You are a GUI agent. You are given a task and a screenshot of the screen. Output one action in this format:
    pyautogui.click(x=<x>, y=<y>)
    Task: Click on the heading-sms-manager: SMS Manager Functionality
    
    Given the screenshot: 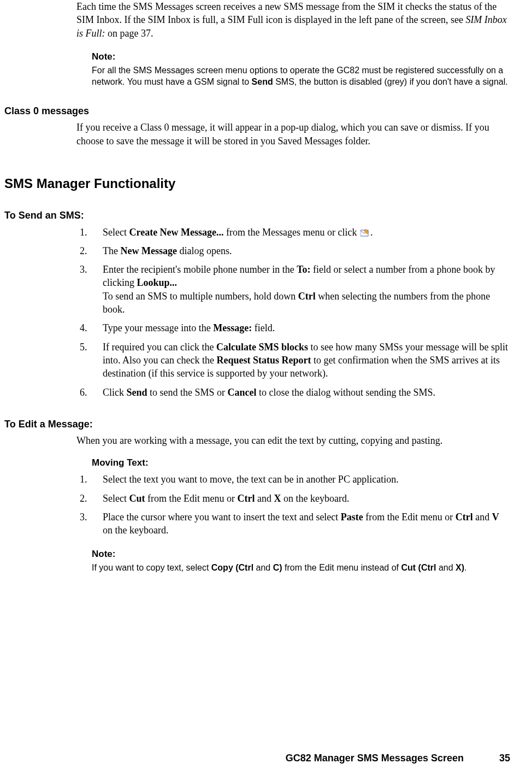 What is the action you would take?
    pyautogui.click(x=257, y=184)
    